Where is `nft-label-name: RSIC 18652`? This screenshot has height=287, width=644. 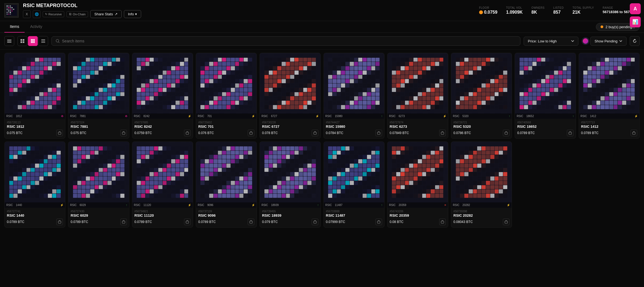
nft-label-name: RSIC 18652 is located at coordinates (525, 116).